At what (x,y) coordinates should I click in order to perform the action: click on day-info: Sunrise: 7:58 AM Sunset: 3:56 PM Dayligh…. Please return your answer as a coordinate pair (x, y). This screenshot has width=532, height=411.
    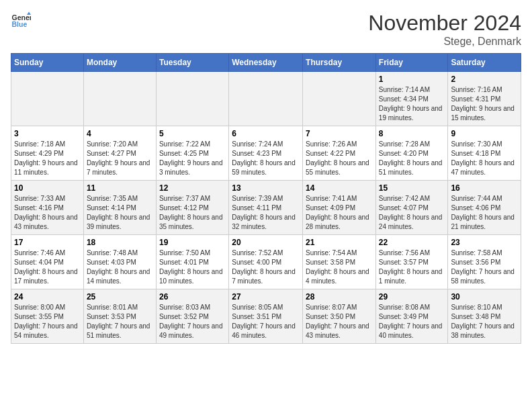
    Looking at the image, I should click on (484, 267).